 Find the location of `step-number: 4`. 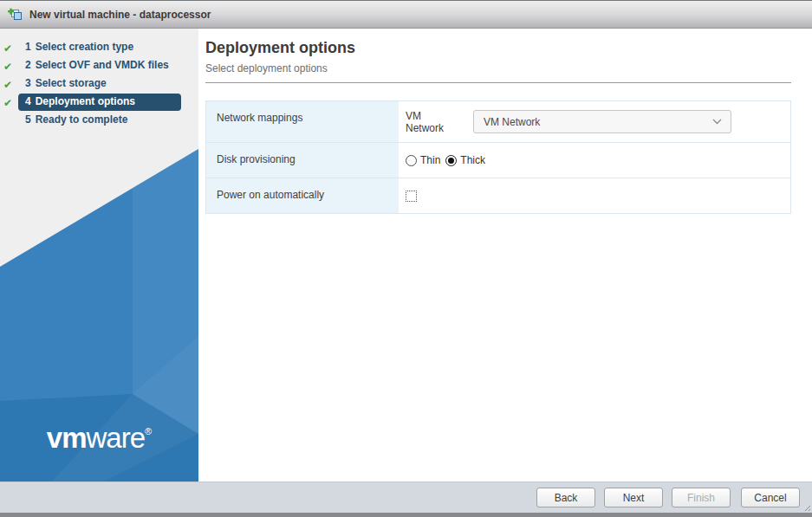

step-number: 4 is located at coordinates (28, 102).